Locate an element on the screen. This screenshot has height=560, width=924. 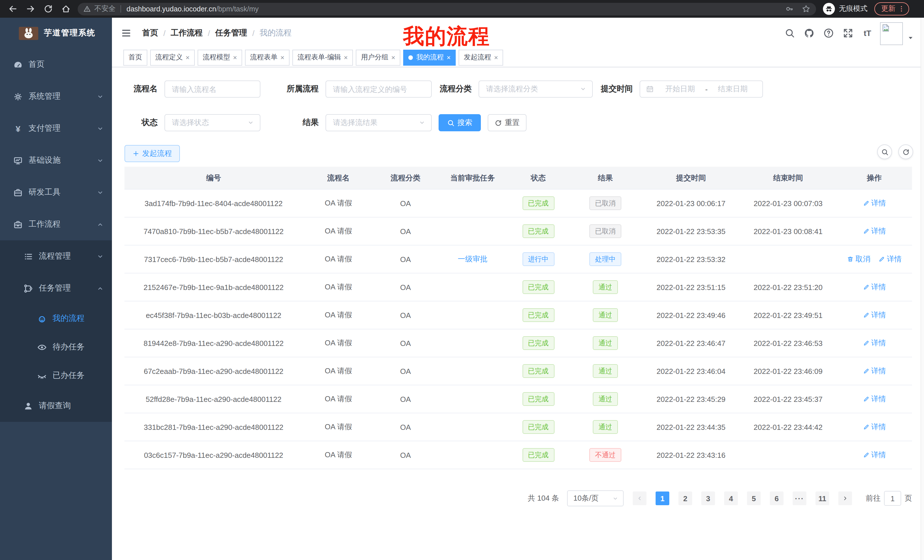
tab-发起流程: 发起流程× is located at coordinates (481, 57).